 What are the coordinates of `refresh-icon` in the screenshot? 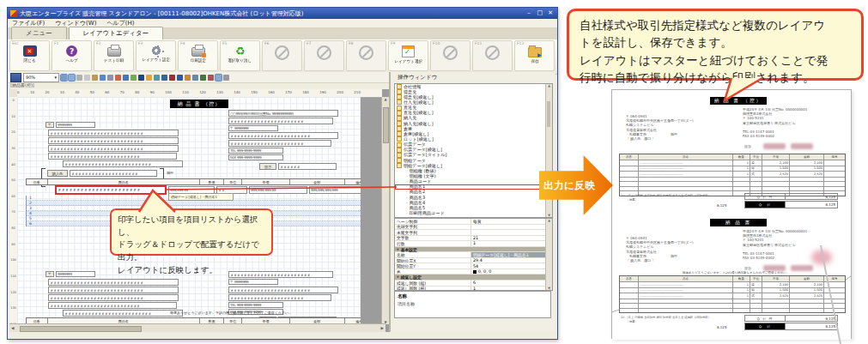 It's located at (240, 51).